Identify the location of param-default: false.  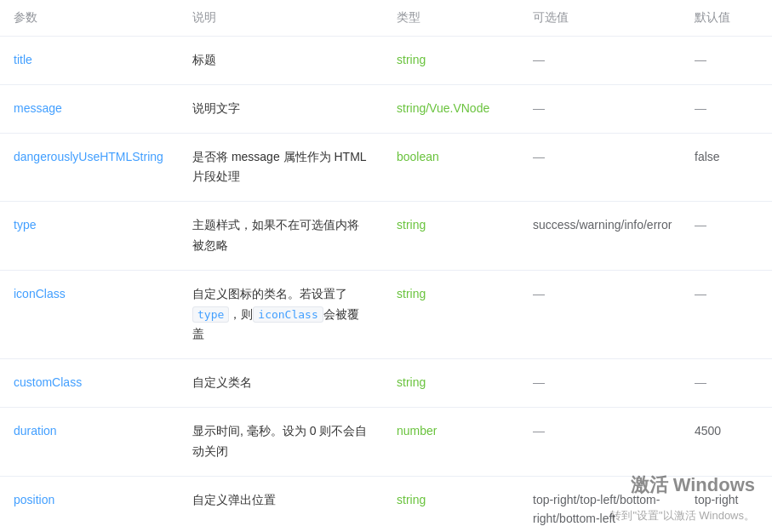
(727, 167).